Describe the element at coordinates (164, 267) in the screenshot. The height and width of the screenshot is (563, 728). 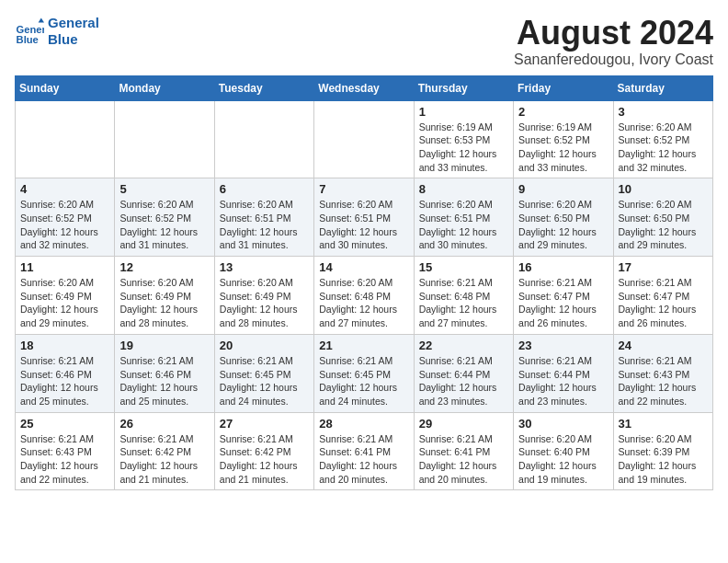
I see `day-number: 12` at that location.